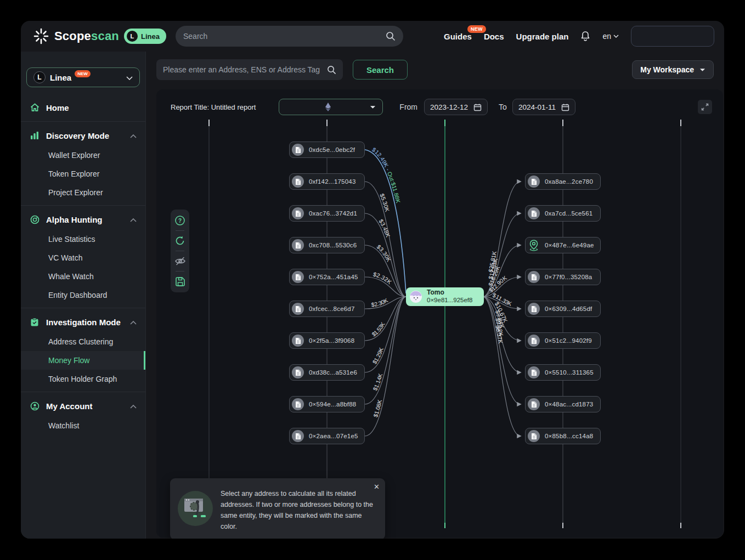 The width and height of the screenshot is (745, 560). What do you see at coordinates (83, 193) in the screenshot?
I see `sidebar-item-project-explorer: Project Explorer` at bounding box center [83, 193].